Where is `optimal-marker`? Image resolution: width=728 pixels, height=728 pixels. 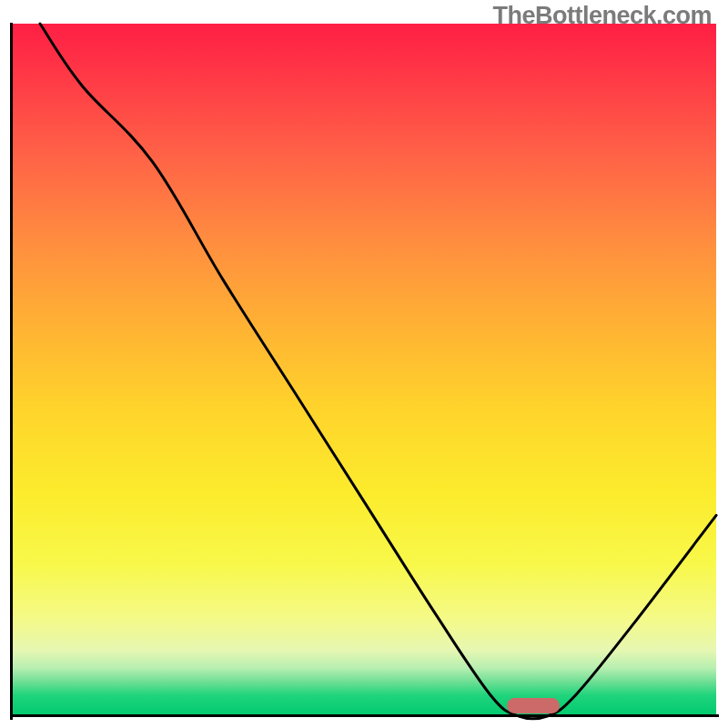
optimal-marker is located at coordinates (533, 706).